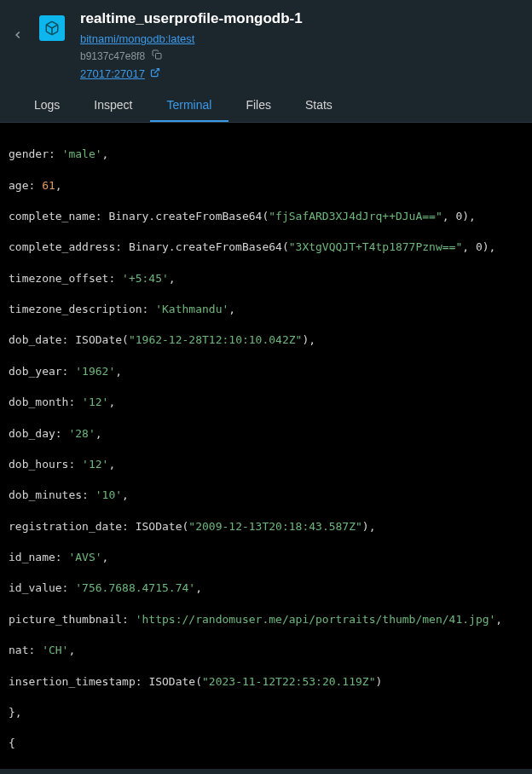 The height and width of the screenshot is (774, 532). Describe the element at coordinates (18, 27) in the screenshot. I see `back-chevron-icon` at that location.